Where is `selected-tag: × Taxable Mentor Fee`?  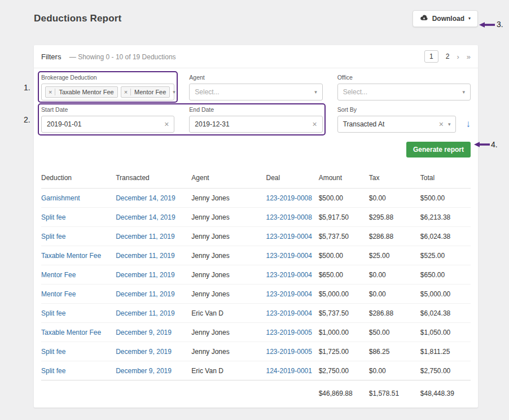 selected-tag: × Taxable Mentor Fee is located at coordinates (81, 92).